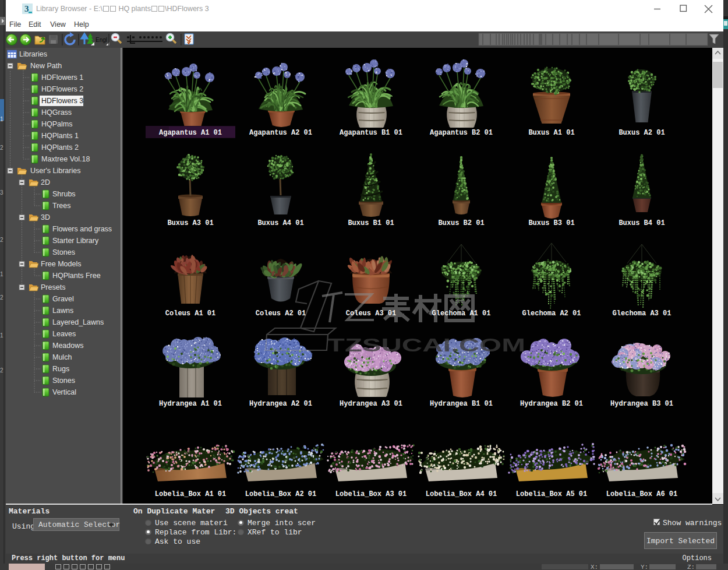 Image resolution: width=728 pixels, height=570 pixels. What do you see at coordinates (552, 404) in the screenshot?
I see `svg-text: Hydrangea B2 01` at bounding box center [552, 404].